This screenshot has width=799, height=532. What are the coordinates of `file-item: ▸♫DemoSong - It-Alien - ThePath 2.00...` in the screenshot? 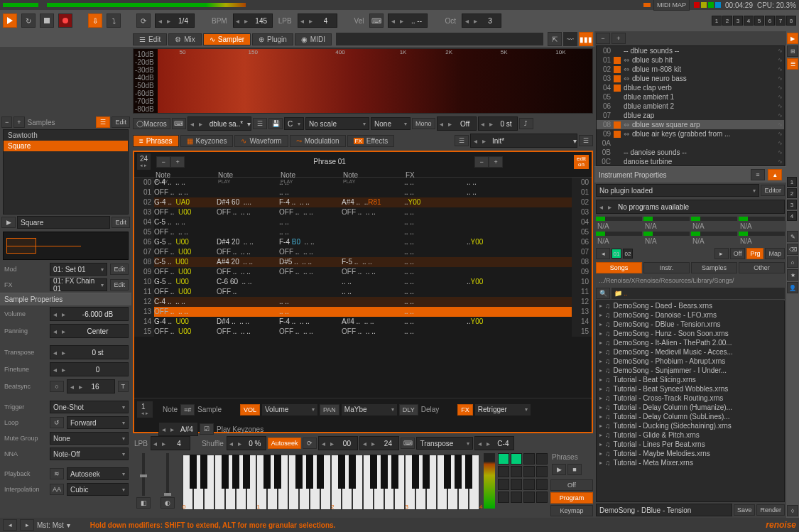 It's located at (690, 342).